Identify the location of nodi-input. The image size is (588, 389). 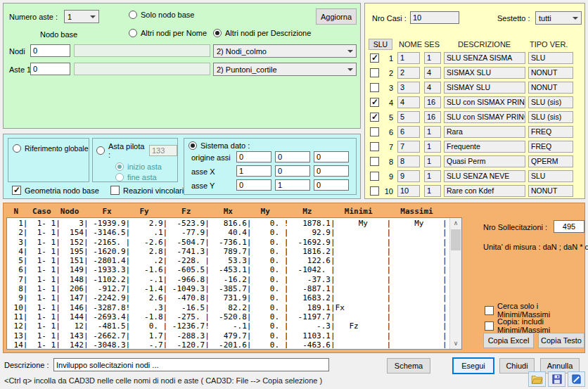
(51, 51).